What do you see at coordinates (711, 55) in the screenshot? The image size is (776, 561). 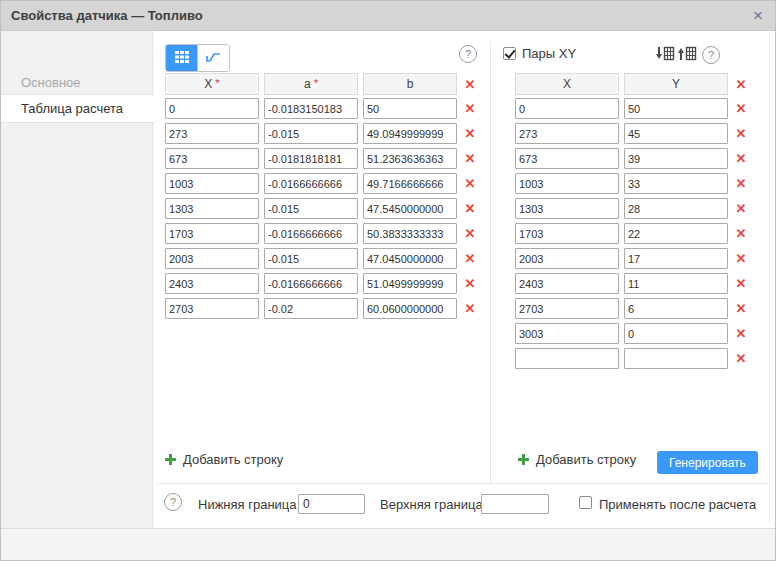 I see `help-icon-pairs: ?` at bounding box center [711, 55].